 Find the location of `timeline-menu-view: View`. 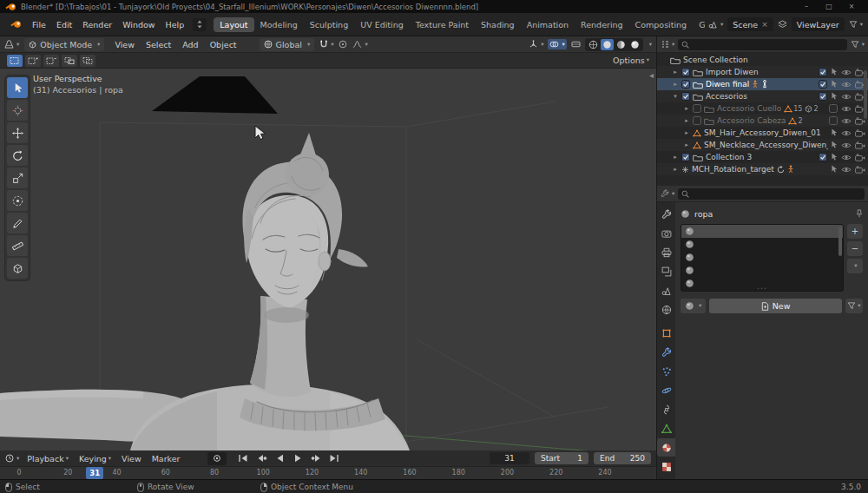

timeline-menu-view: View is located at coordinates (132, 458).